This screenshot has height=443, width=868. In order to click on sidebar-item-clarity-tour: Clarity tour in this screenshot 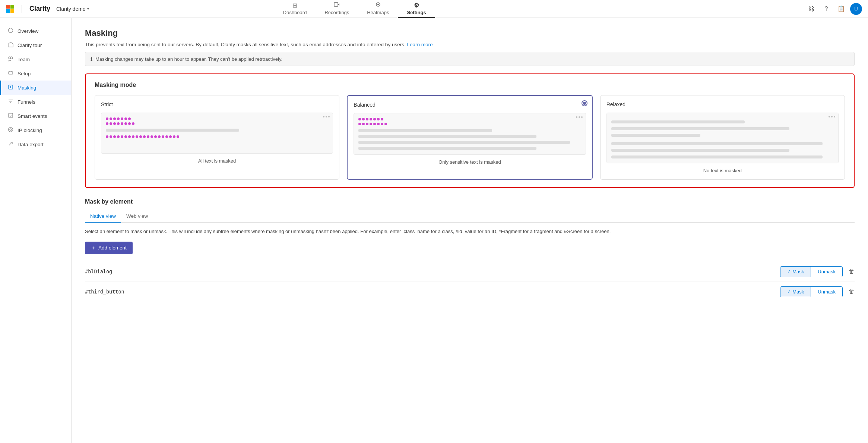, I will do `click(36, 45)`.